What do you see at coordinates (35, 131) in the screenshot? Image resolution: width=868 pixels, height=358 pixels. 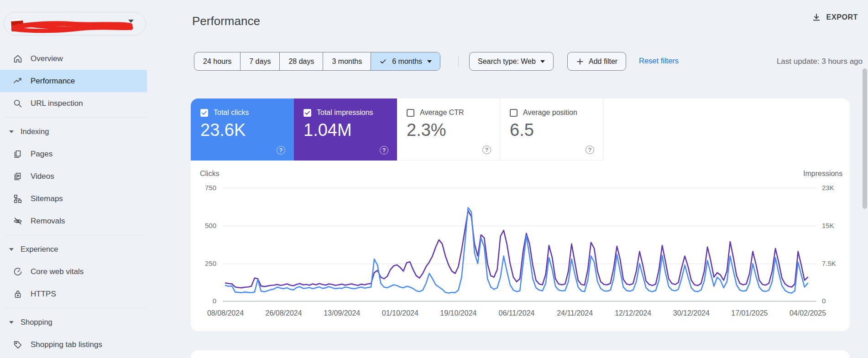 I see `sidebar-section-label: Indexing` at bounding box center [35, 131].